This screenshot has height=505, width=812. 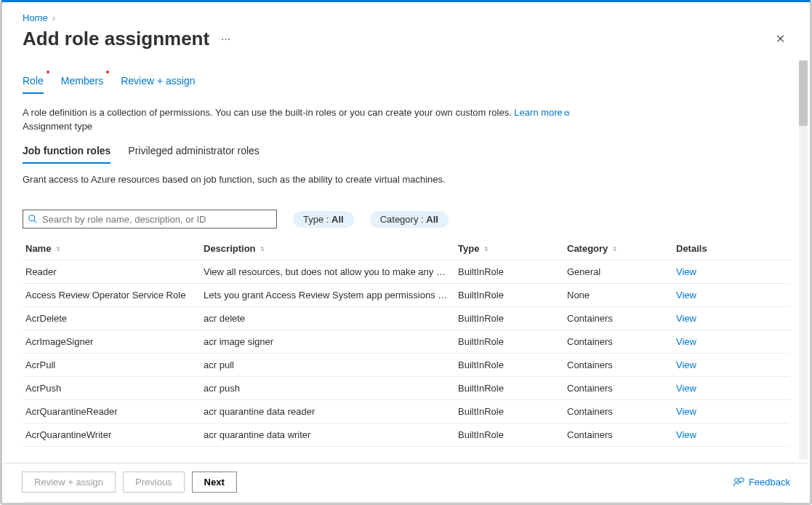 I want to click on tab-members: Members, so click(x=82, y=84).